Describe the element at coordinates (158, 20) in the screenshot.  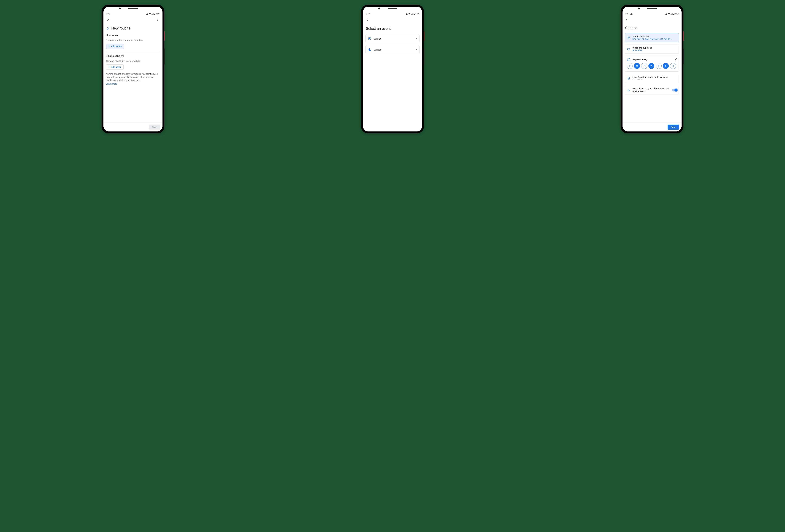
I see `overflow-menu-icon` at that location.